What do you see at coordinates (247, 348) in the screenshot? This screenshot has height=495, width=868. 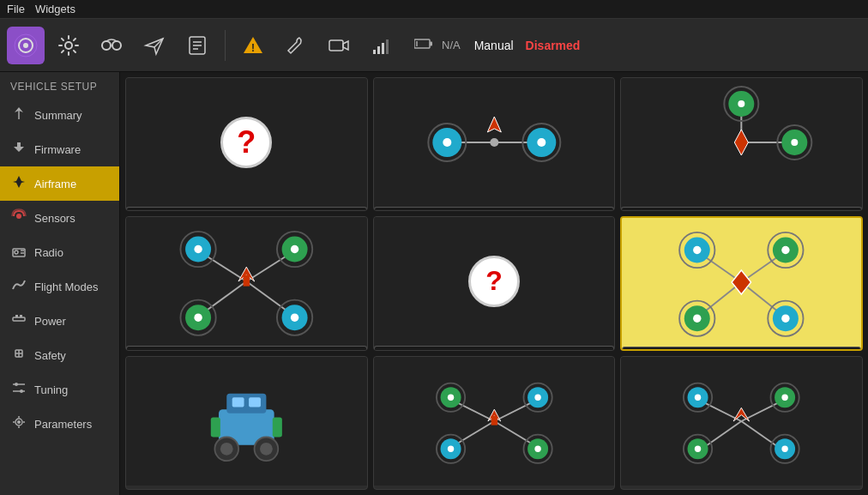 I see `tbs-dropdown: Team Blacksheep Discovery` at bounding box center [247, 348].